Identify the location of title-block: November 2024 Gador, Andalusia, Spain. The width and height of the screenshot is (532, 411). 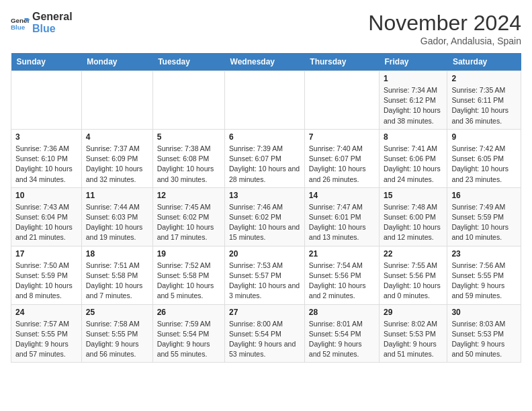
(445, 28).